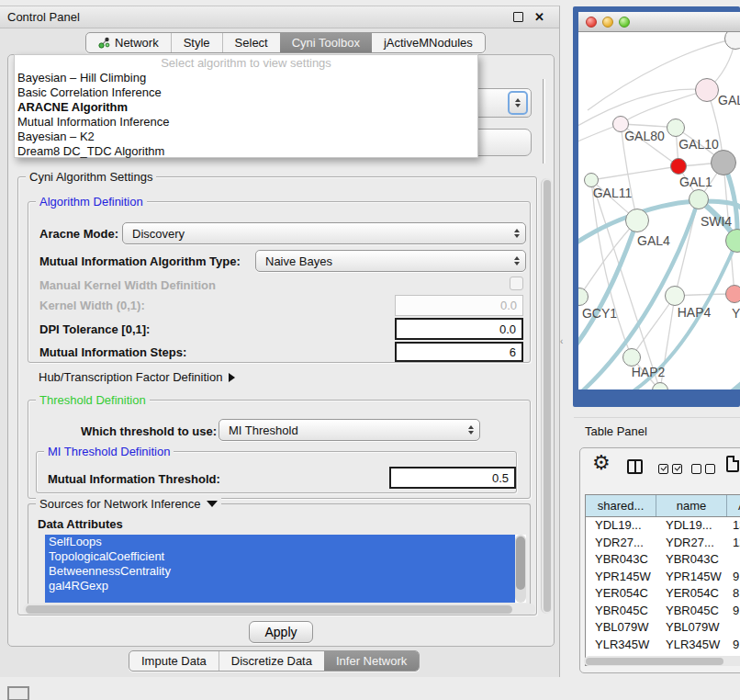 The height and width of the screenshot is (700, 740). What do you see at coordinates (246, 93) in the screenshot?
I see `algorithm-option-basic-correlation-inference: Basic Correlation Inference` at bounding box center [246, 93].